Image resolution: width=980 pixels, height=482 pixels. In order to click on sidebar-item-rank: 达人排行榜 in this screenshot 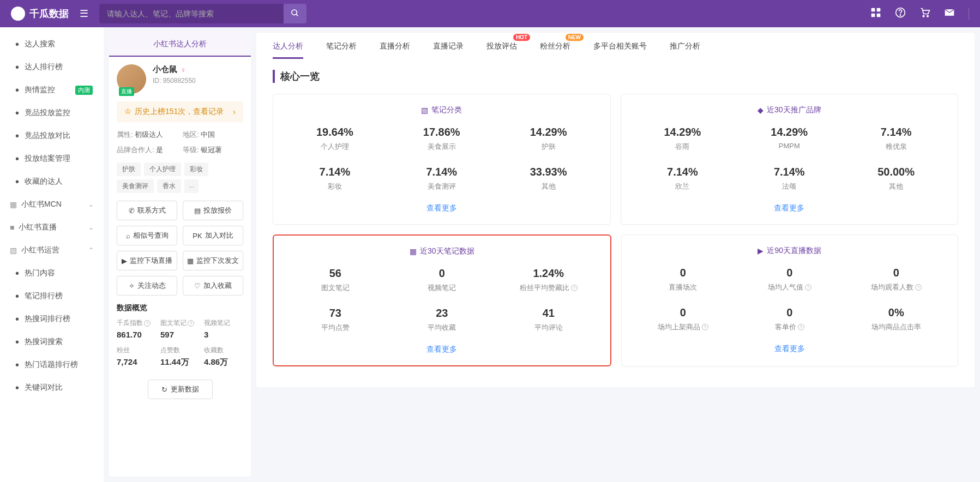, I will do `click(52, 67)`.